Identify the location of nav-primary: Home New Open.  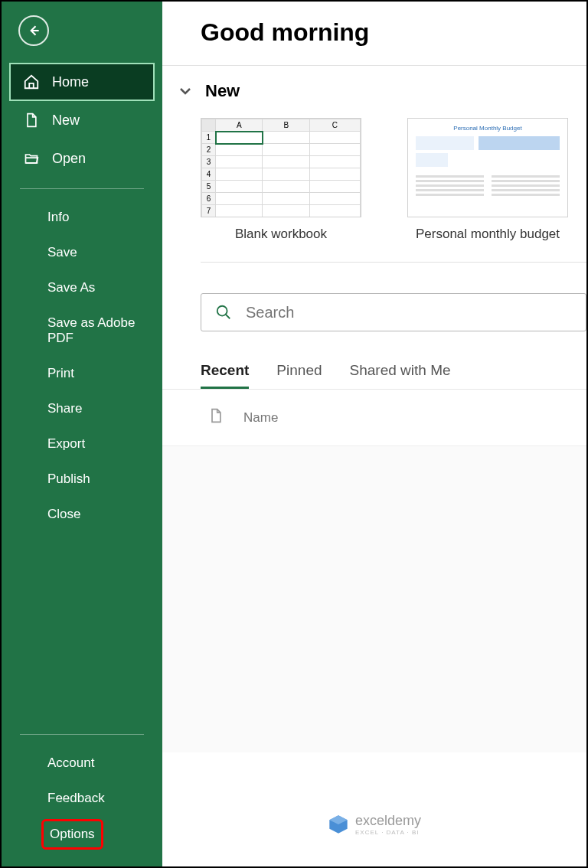
(82, 120).